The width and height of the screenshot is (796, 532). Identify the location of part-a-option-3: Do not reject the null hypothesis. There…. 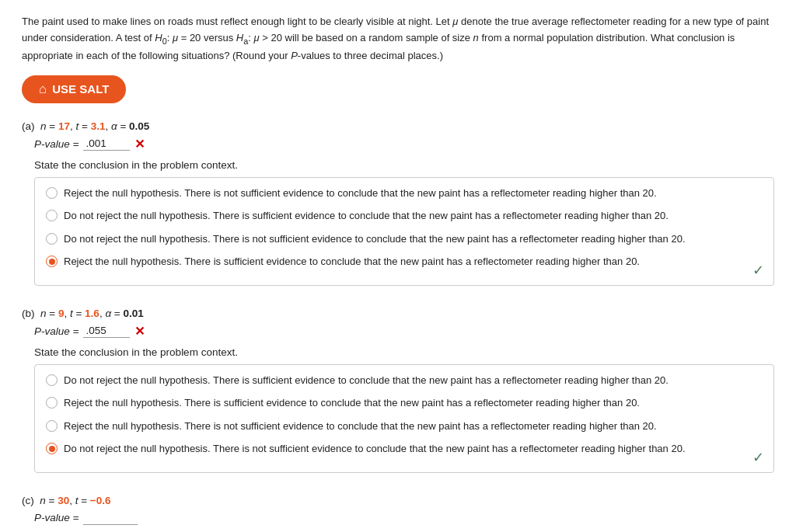
(404, 239).